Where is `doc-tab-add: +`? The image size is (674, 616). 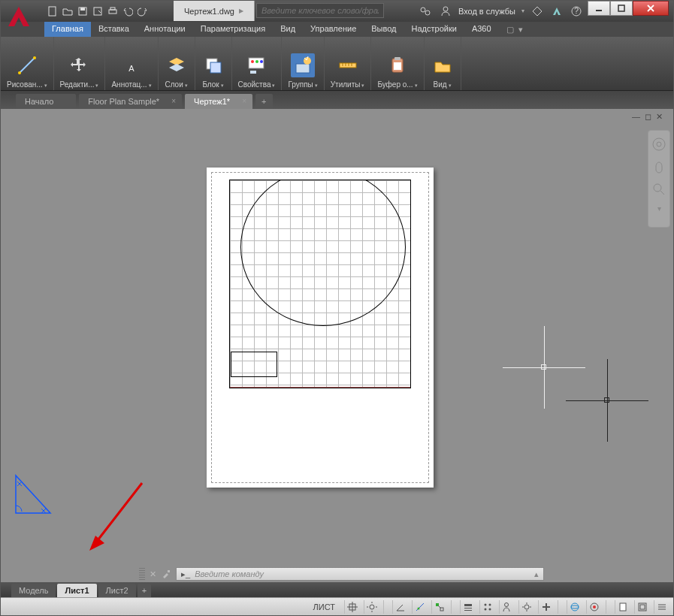
doc-tab-add: + is located at coordinates (264, 101).